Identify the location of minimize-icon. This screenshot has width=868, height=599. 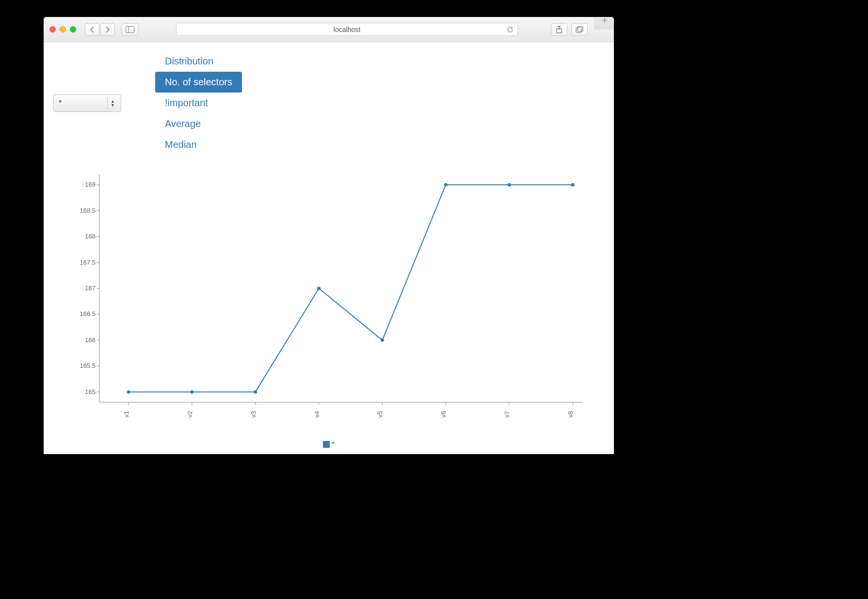
(63, 29).